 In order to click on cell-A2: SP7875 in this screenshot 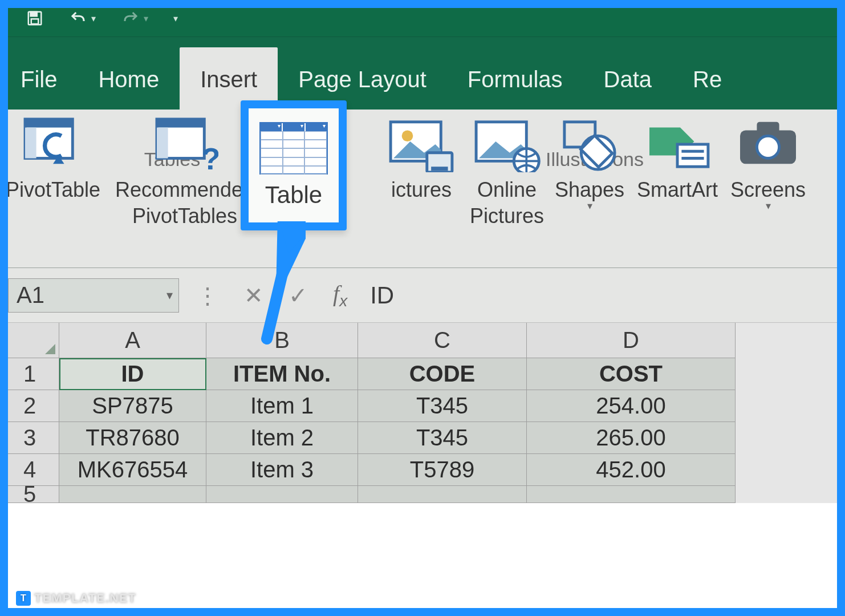, I will do `click(133, 406)`.